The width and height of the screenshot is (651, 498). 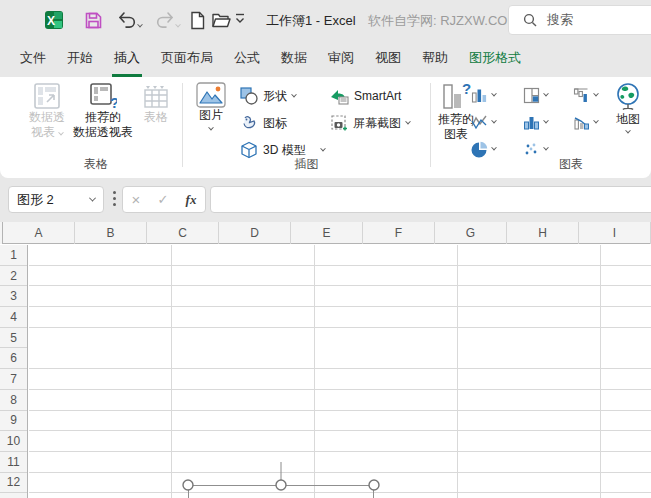 I want to click on selected-cloud-shape, so click(x=281, y=479).